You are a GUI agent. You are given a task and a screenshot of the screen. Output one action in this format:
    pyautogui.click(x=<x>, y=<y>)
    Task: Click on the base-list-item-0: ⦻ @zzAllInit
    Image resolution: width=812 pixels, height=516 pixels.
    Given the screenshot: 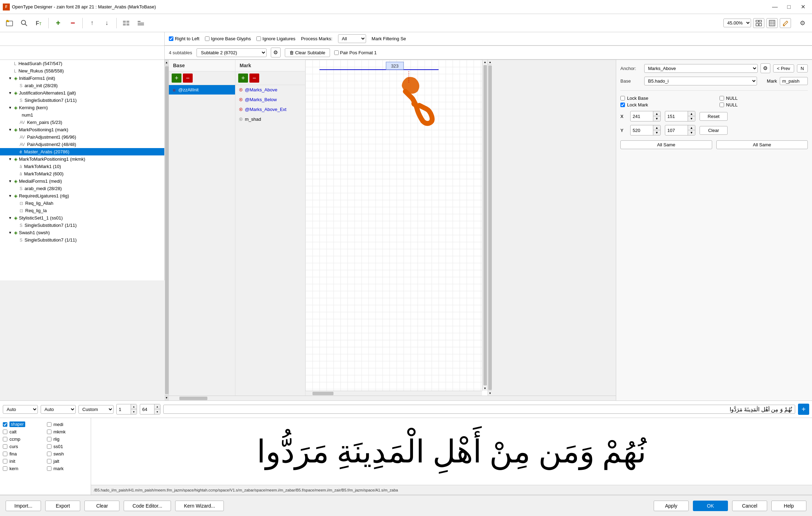 What is the action you would take?
    pyautogui.click(x=202, y=90)
    